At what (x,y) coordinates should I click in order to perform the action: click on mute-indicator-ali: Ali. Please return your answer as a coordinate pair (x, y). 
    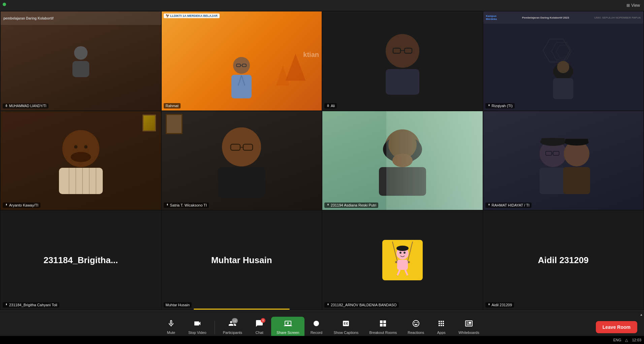
    Looking at the image, I should click on (331, 106).